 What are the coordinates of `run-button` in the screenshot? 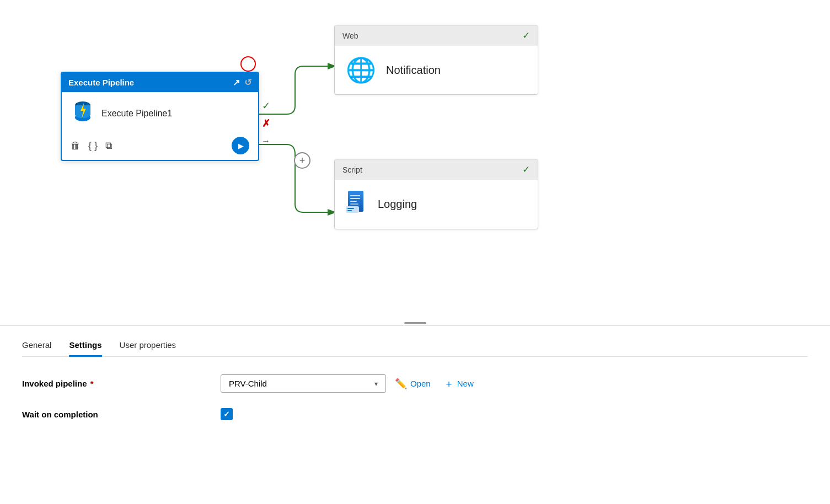 It's located at (240, 146).